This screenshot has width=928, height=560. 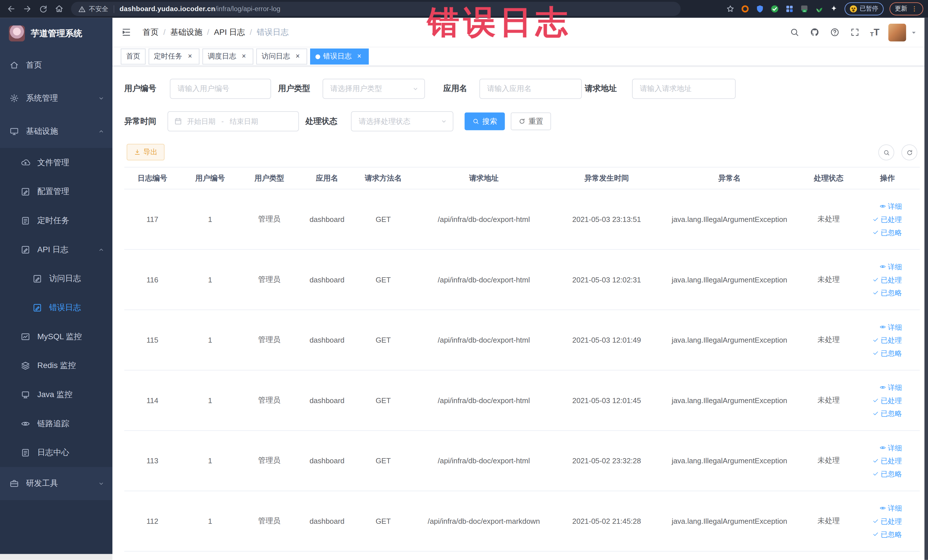 What do you see at coordinates (56, 453) in the screenshot?
I see `sidebar-item-log-center: 日志中心` at bounding box center [56, 453].